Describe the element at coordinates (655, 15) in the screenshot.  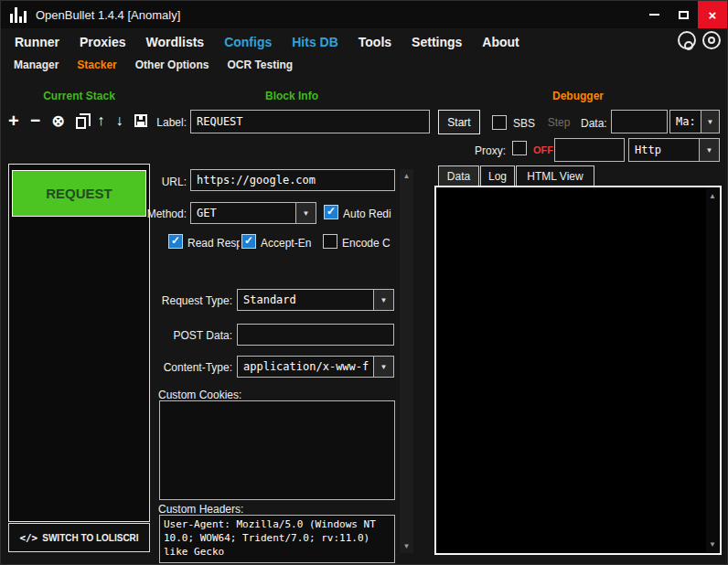
I see `minimize-icon` at that location.